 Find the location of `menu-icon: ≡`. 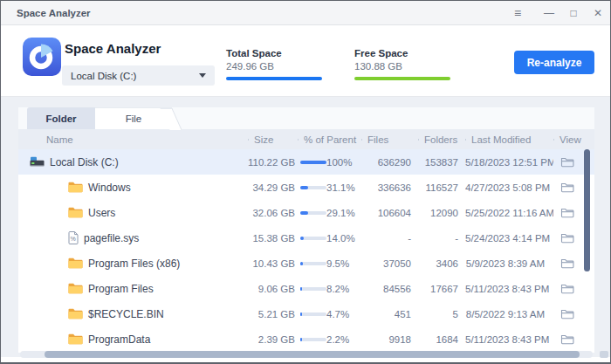

menu-icon: ≡ is located at coordinates (518, 13).